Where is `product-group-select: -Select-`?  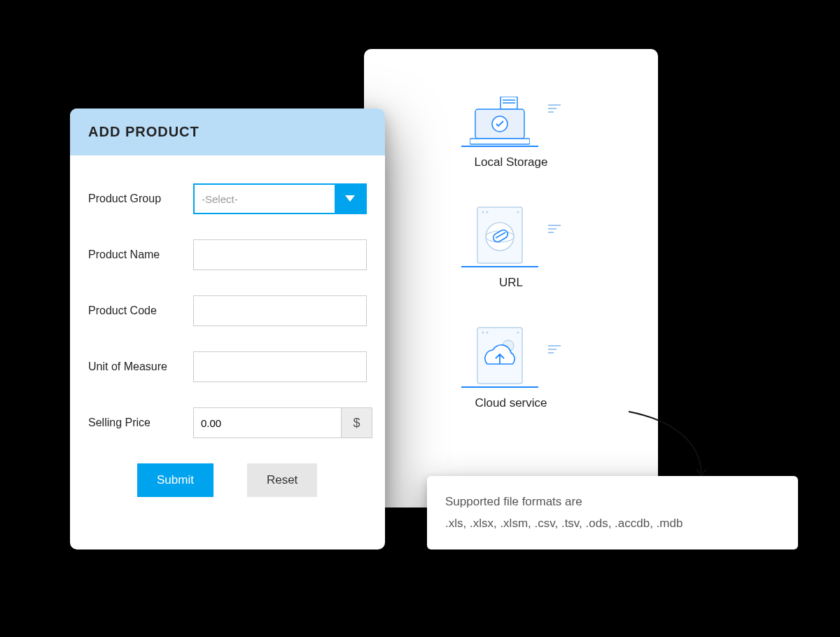 product-group-select: -Select- is located at coordinates (280, 199).